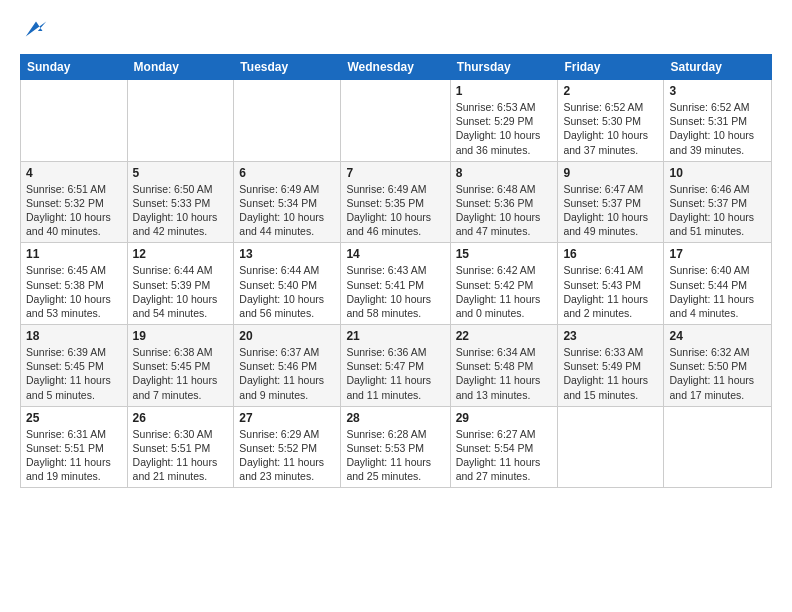 This screenshot has width=792, height=612. Describe the element at coordinates (611, 202) in the screenshot. I see `calendar-cell: 9Sunrise: 6:47 AM Sunset: 5:37 PM Daylig…` at that location.